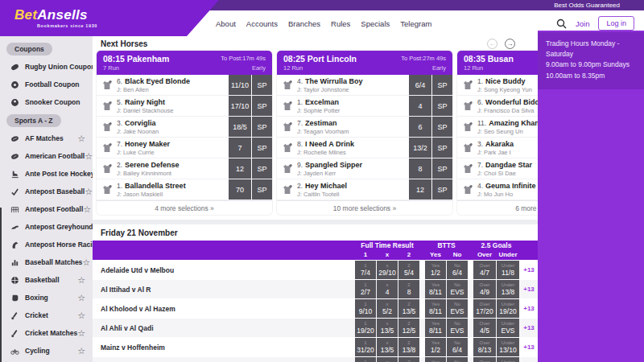  Describe the element at coordinates (224, 290) in the screenshot. I see `fixture-match-name: Al Ittihad v Al R` at that location.